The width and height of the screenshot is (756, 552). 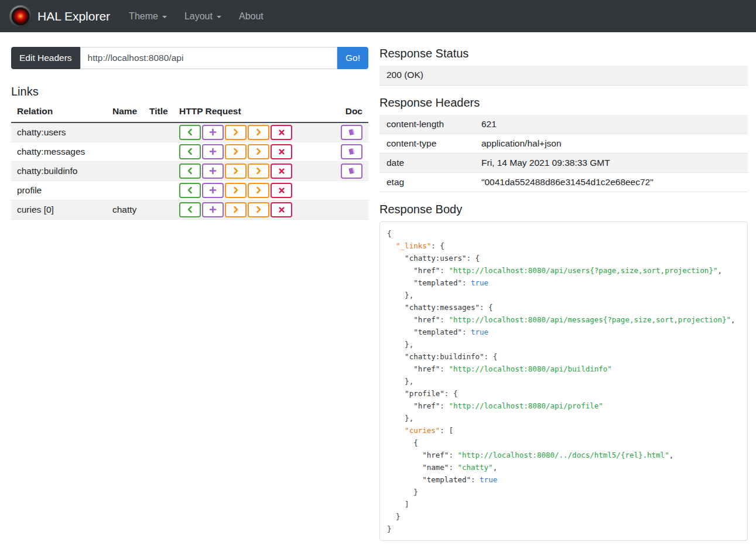 I want to click on relation-cell: curies [0], so click(x=59, y=210).